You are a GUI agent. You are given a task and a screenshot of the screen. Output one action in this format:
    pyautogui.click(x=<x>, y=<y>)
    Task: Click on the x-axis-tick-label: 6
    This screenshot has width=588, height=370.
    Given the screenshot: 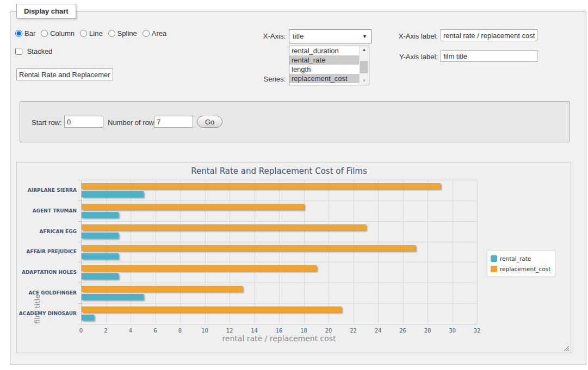 What is the action you would take?
    pyautogui.click(x=156, y=330)
    